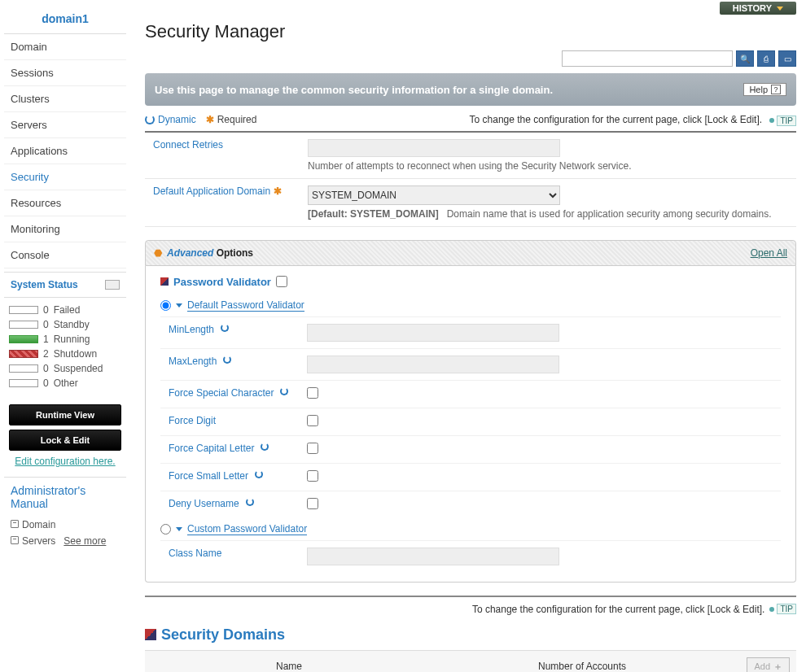 This screenshot has height=672, width=806. Describe the element at coordinates (234, 394) in the screenshot. I see `label-force-special: Force Special Character` at that location.